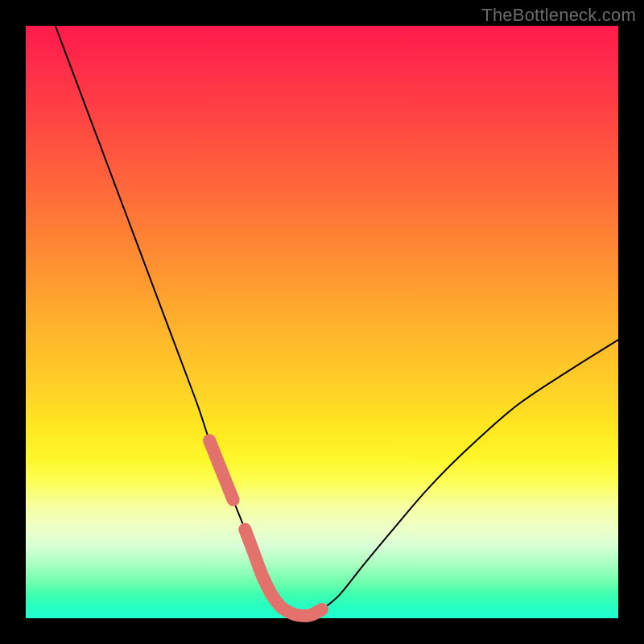  What do you see at coordinates (283, 573) in the screenshot?
I see `highlight-valley` at bounding box center [283, 573].